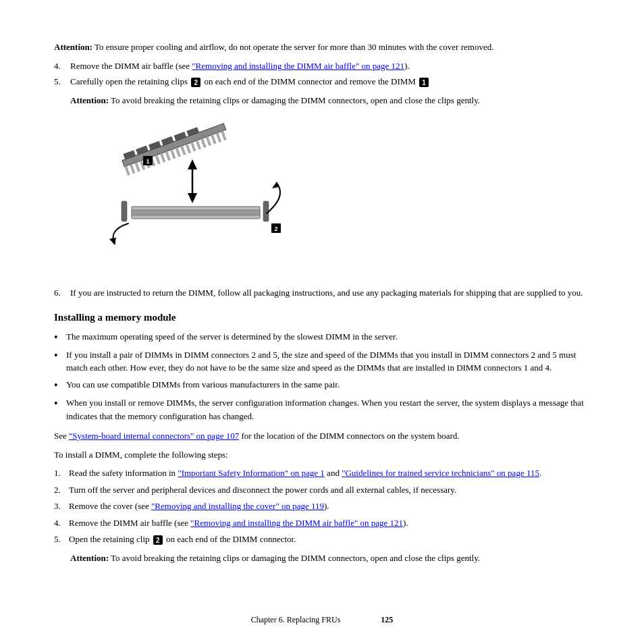 Image resolution: width=644 pixels, height=644 pixels. I want to click on step-5-top-num: 5., so click(62, 82).